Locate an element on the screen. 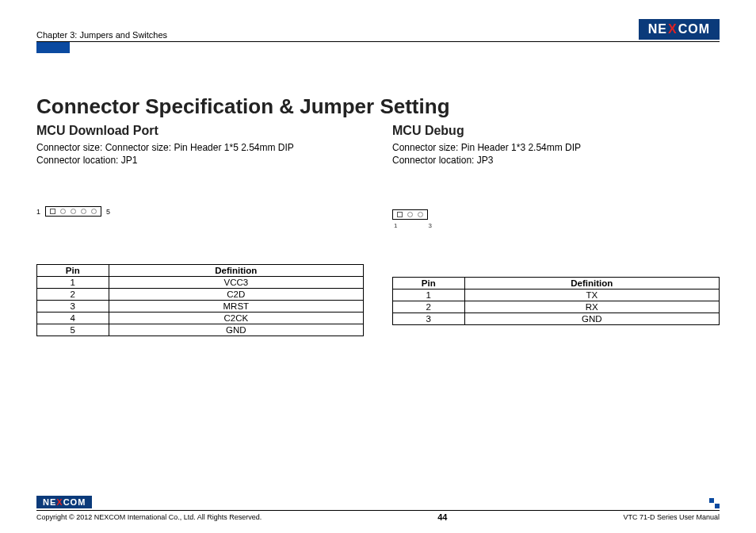 The width and height of the screenshot is (756, 533). page-footer: NEXCOM Copyright © 2012 NEXCOM Internati… is located at coordinates (378, 509).